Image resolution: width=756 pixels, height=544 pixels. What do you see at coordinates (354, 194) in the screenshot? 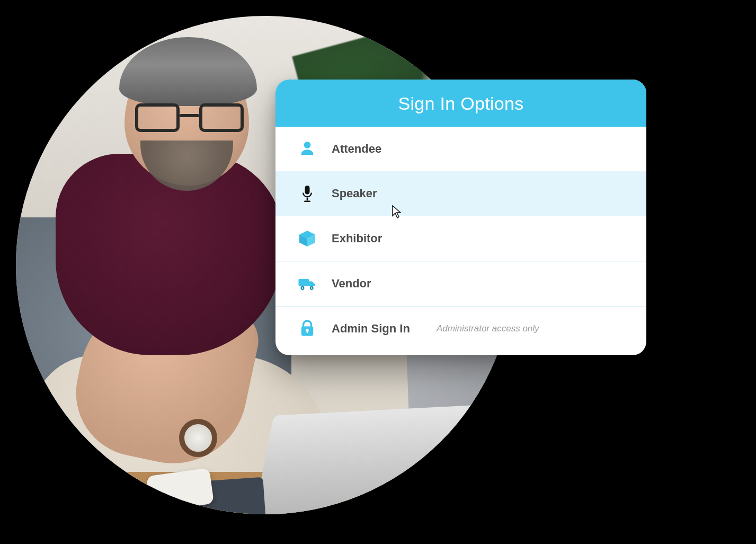
I see `option-label: Speaker` at bounding box center [354, 194].